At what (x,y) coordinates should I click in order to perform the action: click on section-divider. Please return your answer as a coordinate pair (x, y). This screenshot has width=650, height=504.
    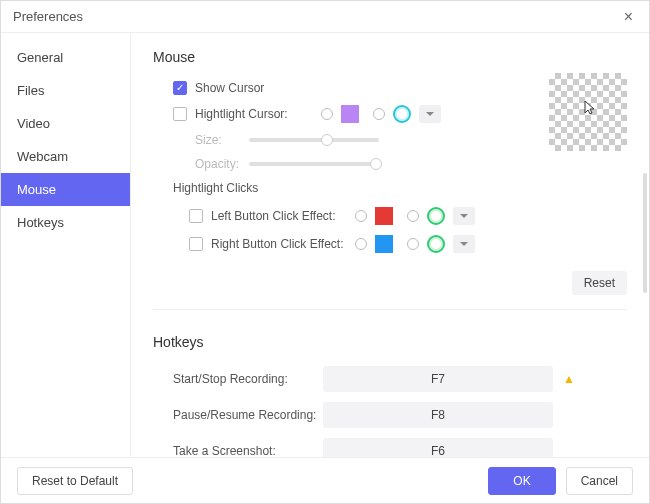
    Looking at the image, I should click on (390, 310).